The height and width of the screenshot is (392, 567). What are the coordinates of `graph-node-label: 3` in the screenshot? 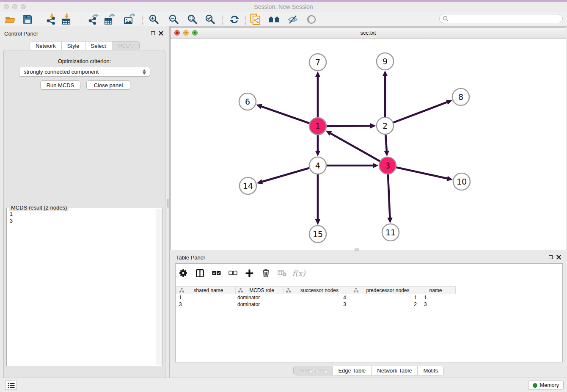 It's located at (388, 166).